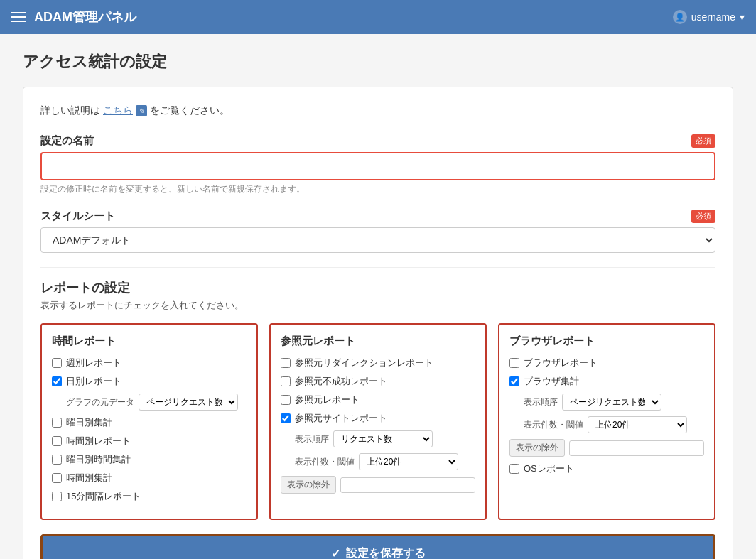  I want to click on username-label: username, so click(713, 17).